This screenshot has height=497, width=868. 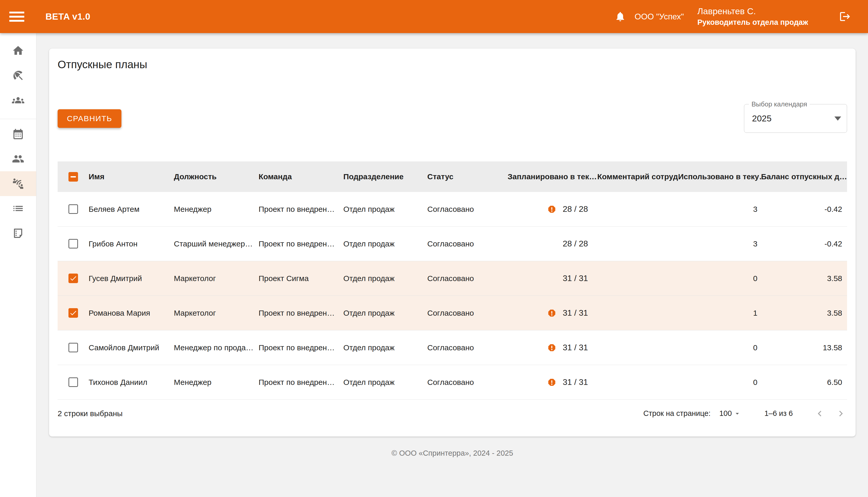 What do you see at coordinates (841, 414) in the screenshot?
I see `chevron-right-icon` at bounding box center [841, 414].